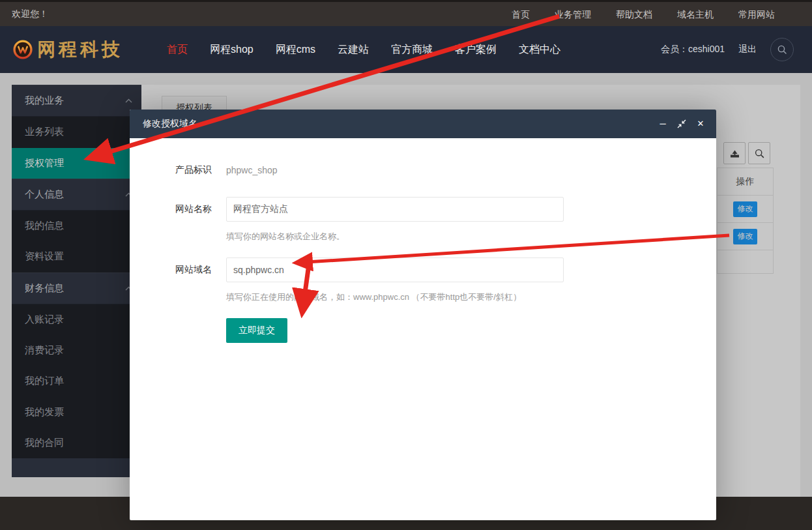  I want to click on close-icon: ✕, so click(701, 124).